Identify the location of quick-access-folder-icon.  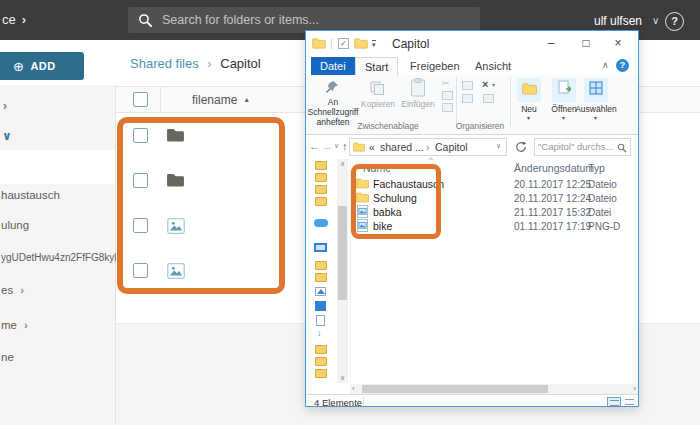
(361, 44).